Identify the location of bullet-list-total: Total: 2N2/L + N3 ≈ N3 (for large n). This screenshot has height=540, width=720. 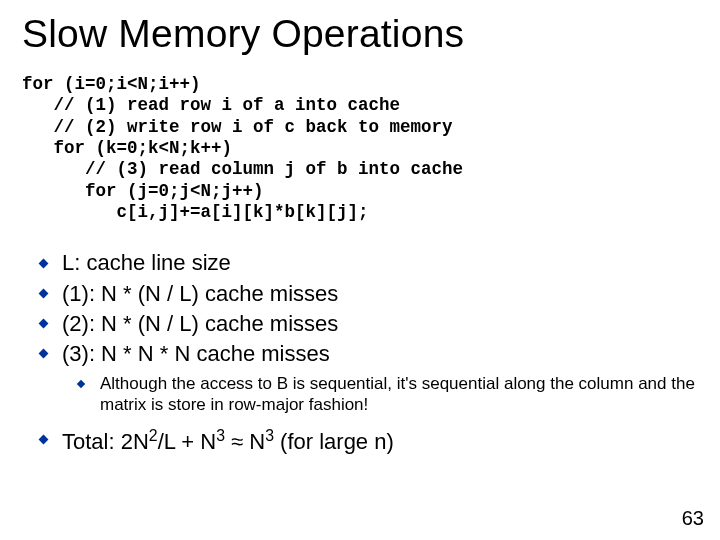
(360, 441).